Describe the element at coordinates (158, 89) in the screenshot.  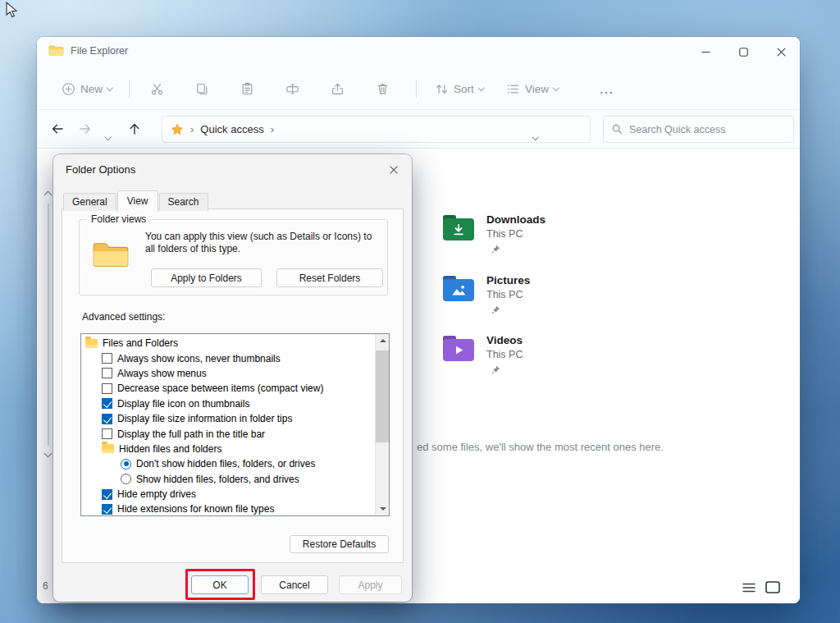
I see `cut-icon` at that location.